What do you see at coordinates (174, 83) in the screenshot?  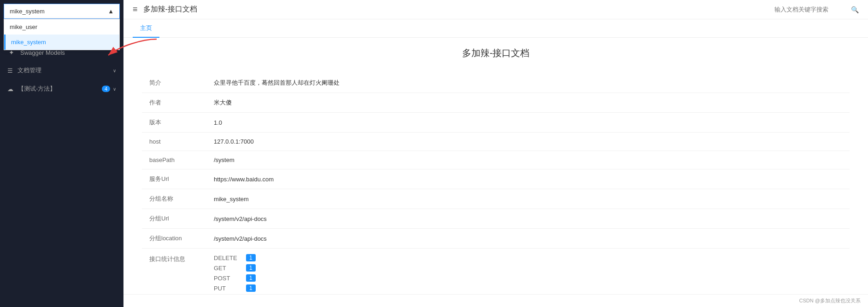 I see `row-label: 简介` at bounding box center [174, 83].